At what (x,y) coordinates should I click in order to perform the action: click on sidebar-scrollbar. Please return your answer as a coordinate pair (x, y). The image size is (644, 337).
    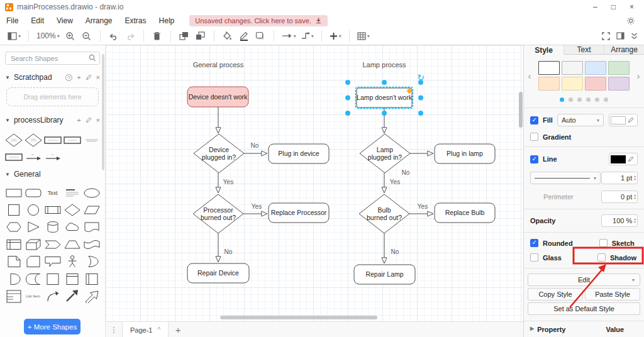
    Looking at the image, I should click on (103, 112).